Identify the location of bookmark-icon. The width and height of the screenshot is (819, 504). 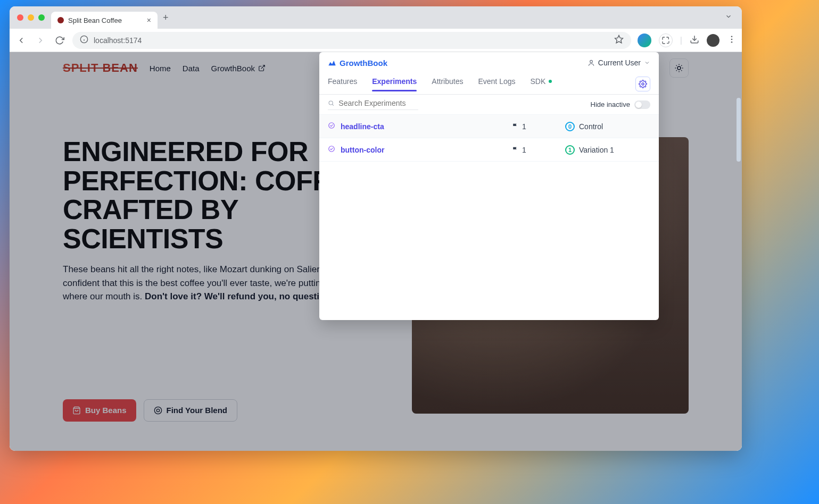
(619, 40).